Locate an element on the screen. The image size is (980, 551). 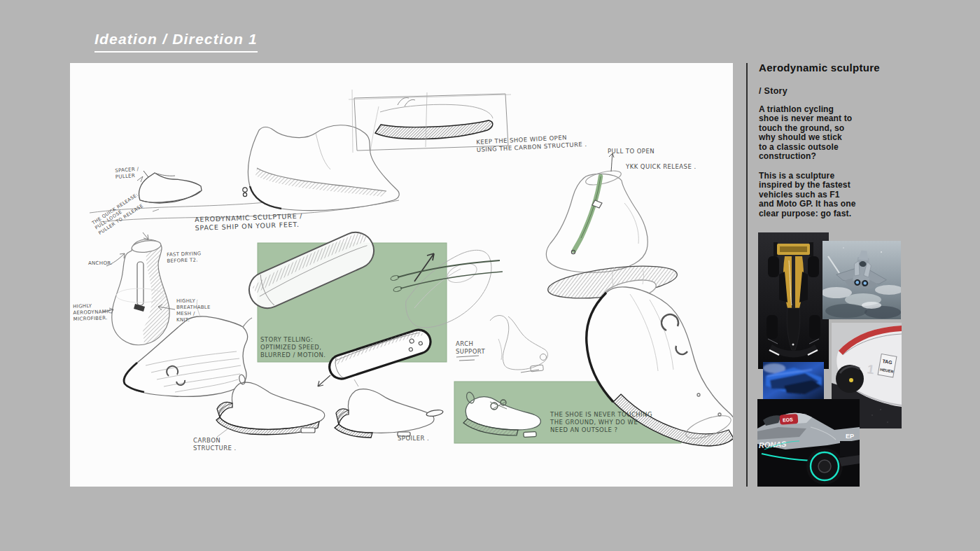
mercedes-petronas-text: RONAS is located at coordinates (773, 445).